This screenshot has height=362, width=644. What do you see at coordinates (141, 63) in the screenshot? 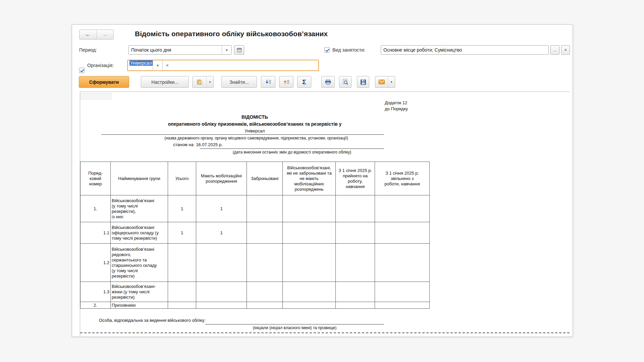
I see `selected-text: Універсал` at bounding box center [141, 63].